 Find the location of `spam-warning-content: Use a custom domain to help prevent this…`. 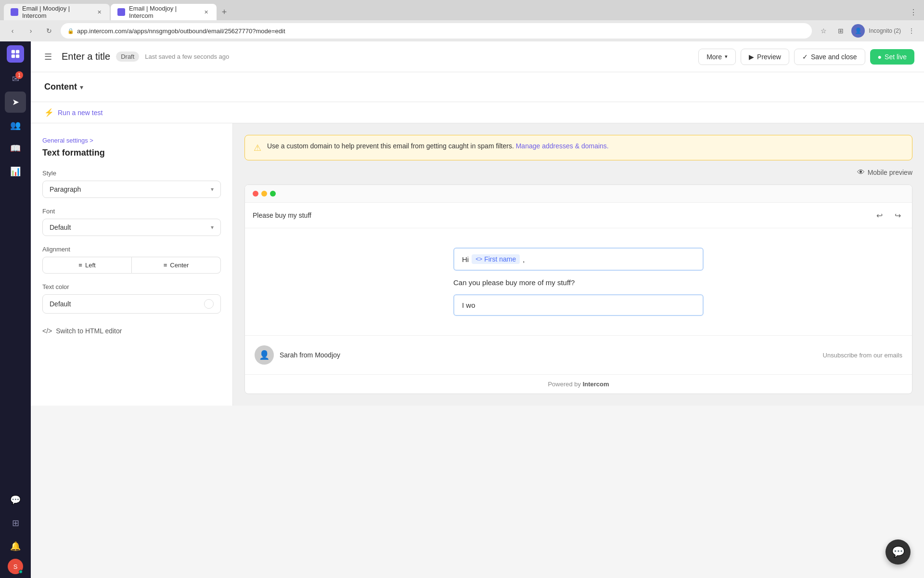

spam-warning-content: Use a custom domain to help prevent this… is located at coordinates (391, 146).